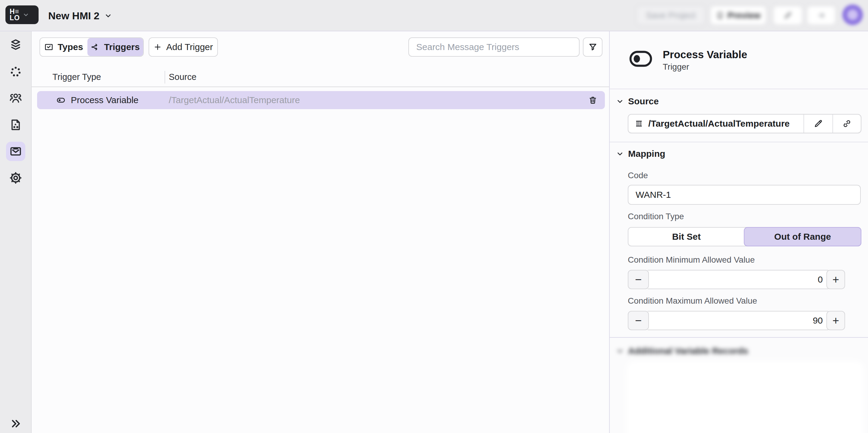 This screenshot has height=433, width=868. I want to click on mail-check-icon, so click(49, 47).